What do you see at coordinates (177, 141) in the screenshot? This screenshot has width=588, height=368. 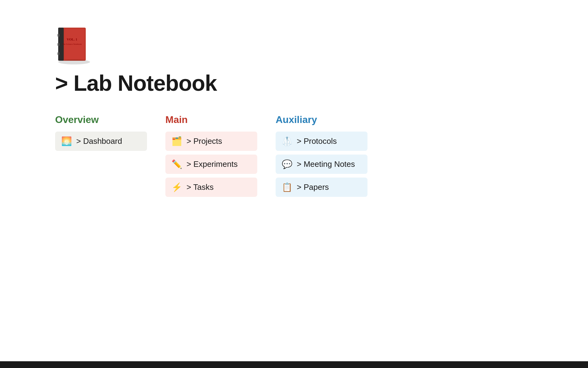 I see `projects-icon: 🗂️` at bounding box center [177, 141].